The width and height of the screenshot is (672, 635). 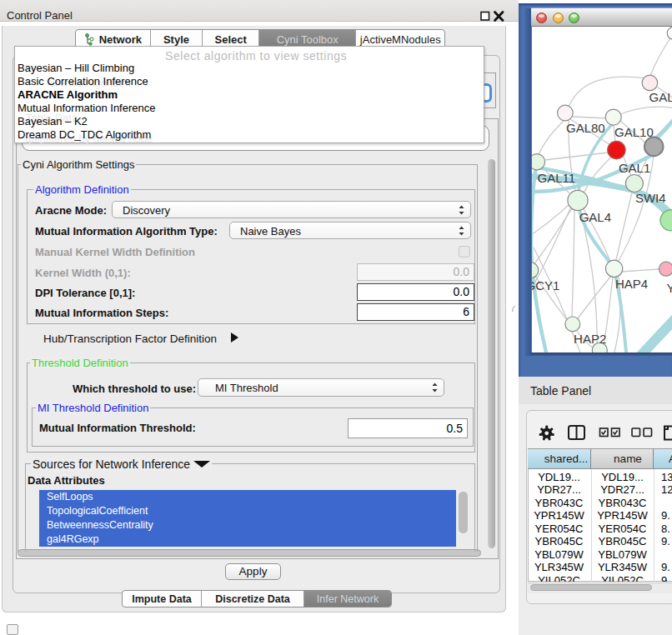 I want to click on svg-text: GCY1, so click(x=545, y=285).